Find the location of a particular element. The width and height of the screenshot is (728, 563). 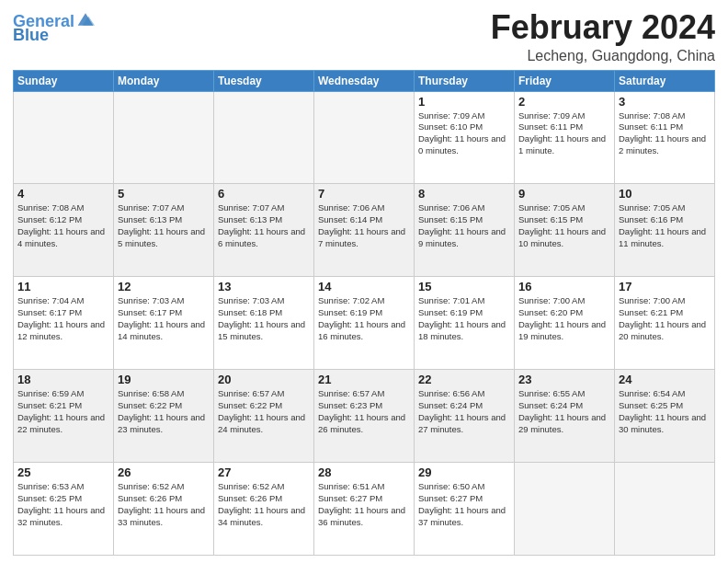

sunrise-text: Sunrise: 6:57 AM is located at coordinates (251, 394).